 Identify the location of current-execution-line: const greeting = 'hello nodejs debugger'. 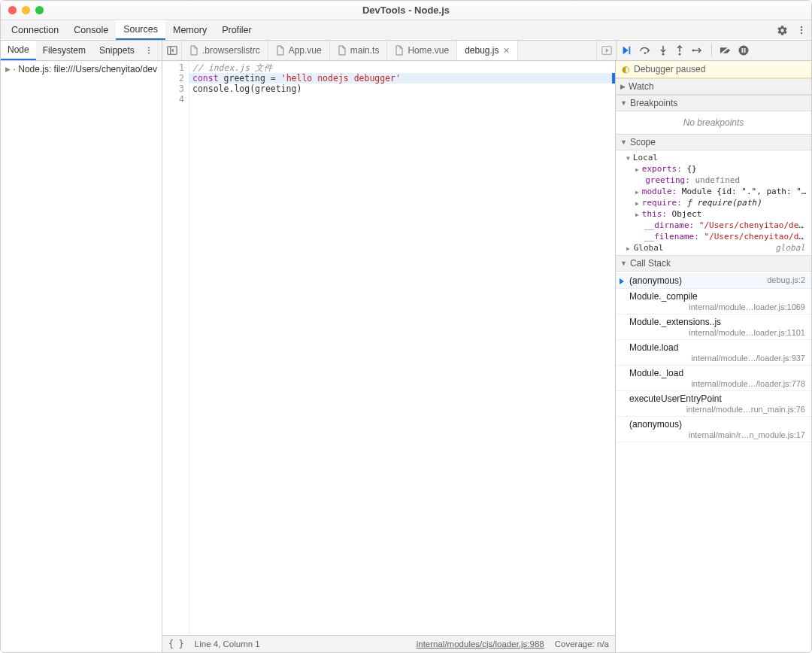
(402, 78).